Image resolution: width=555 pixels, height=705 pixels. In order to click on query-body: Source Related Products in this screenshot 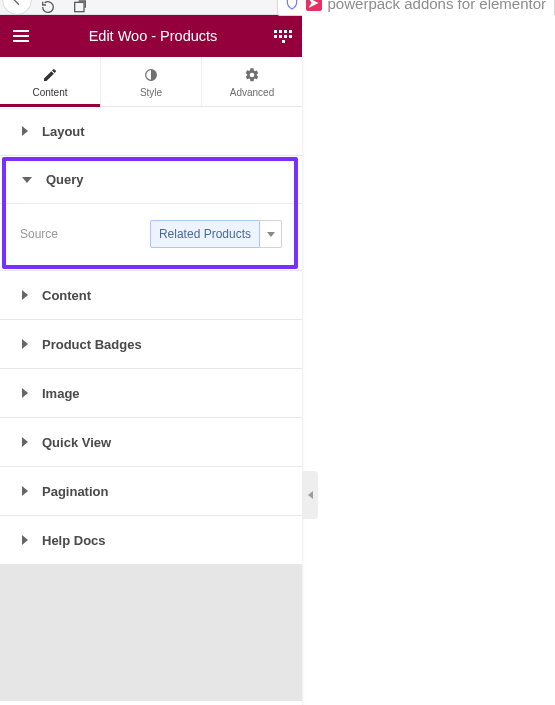, I will do `click(151, 237)`.